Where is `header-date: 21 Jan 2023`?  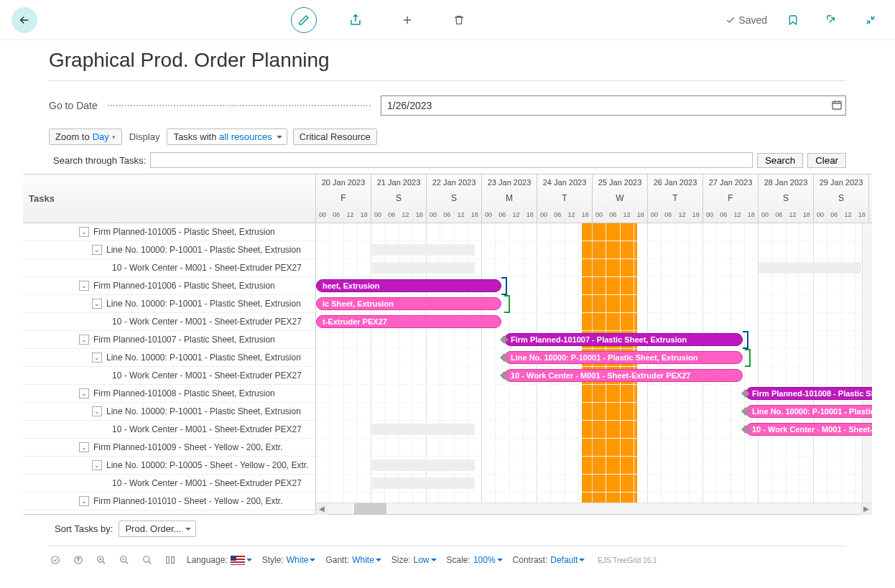 header-date: 21 Jan 2023 is located at coordinates (399, 182).